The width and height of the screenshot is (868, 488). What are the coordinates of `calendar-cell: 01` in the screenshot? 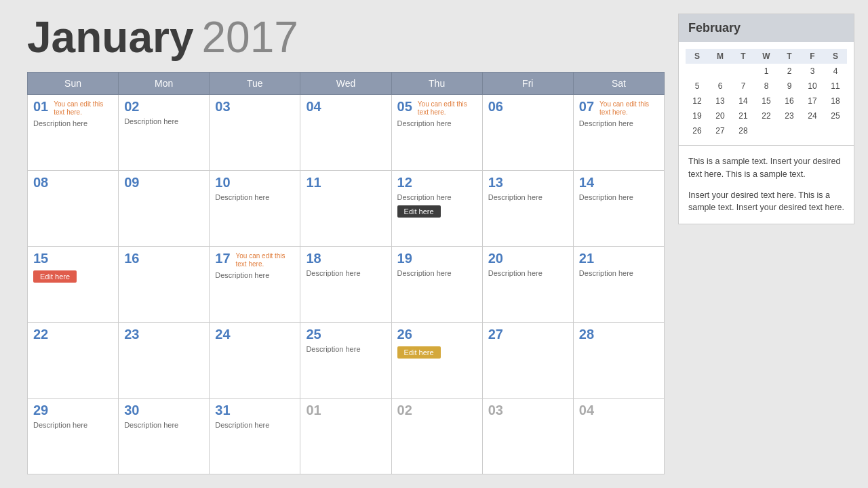 It's located at (346, 436).